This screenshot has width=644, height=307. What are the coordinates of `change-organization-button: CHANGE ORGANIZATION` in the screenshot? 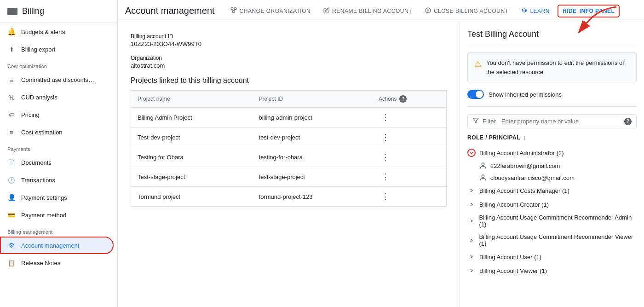 It's located at (270, 11).